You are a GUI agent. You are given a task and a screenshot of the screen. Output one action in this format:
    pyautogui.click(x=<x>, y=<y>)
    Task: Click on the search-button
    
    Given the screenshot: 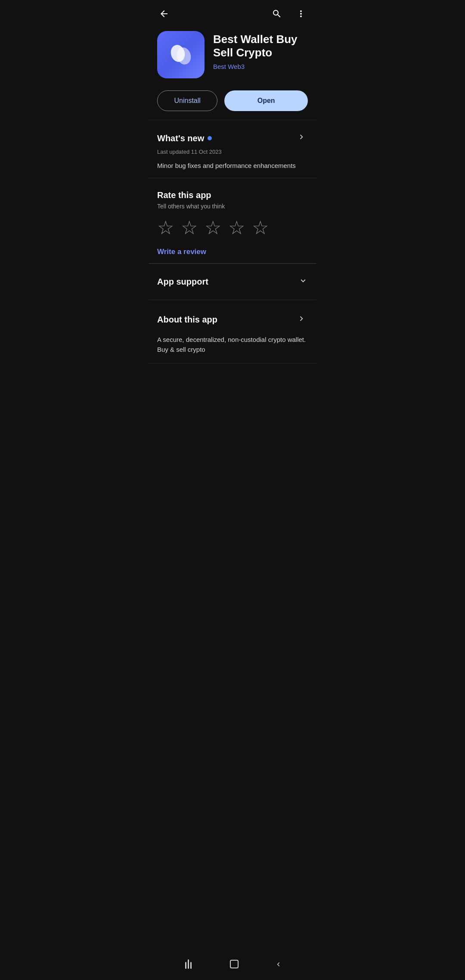 What is the action you would take?
    pyautogui.click(x=277, y=14)
    